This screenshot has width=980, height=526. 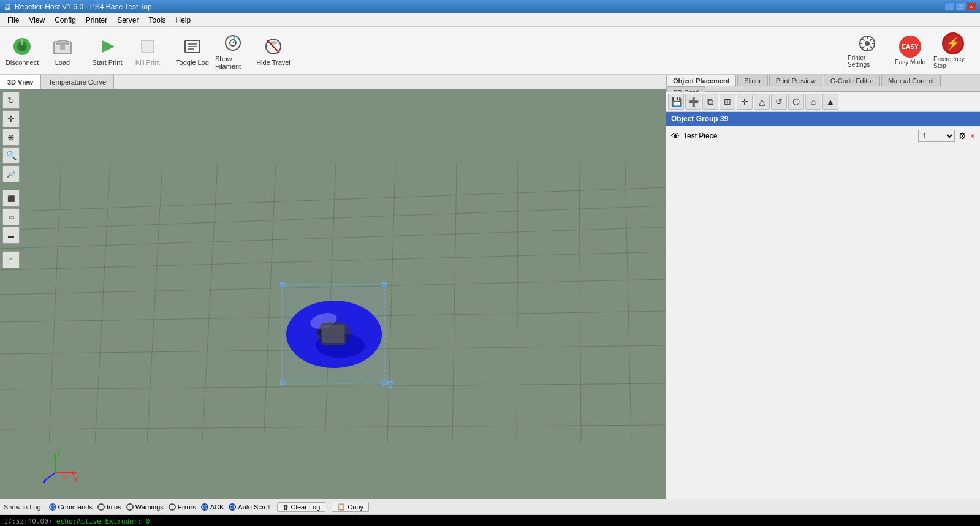 What do you see at coordinates (710, 102) in the screenshot?
I see `duplicate-tool-button: ⧉` at bounding box center [710, 102].